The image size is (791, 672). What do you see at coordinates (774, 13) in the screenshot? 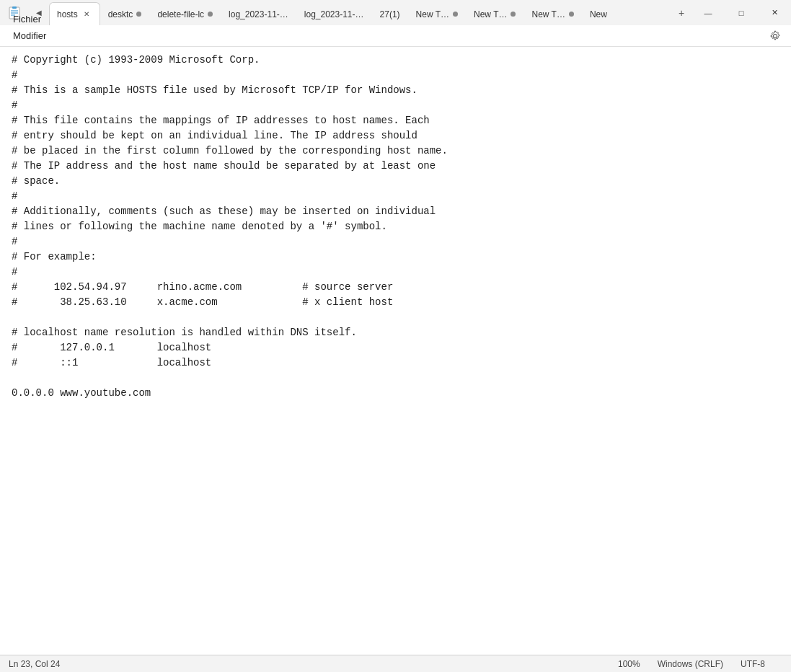
I see `close-button: ✕` at bounding box center [774, 13].